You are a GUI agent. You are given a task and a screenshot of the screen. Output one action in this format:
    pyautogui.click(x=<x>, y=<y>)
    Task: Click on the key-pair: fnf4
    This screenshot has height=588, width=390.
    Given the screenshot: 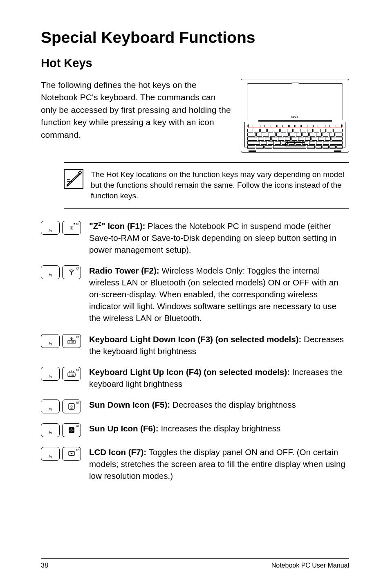 What is the action you would take?
    pyautogui.click(x=63, y=373)
    